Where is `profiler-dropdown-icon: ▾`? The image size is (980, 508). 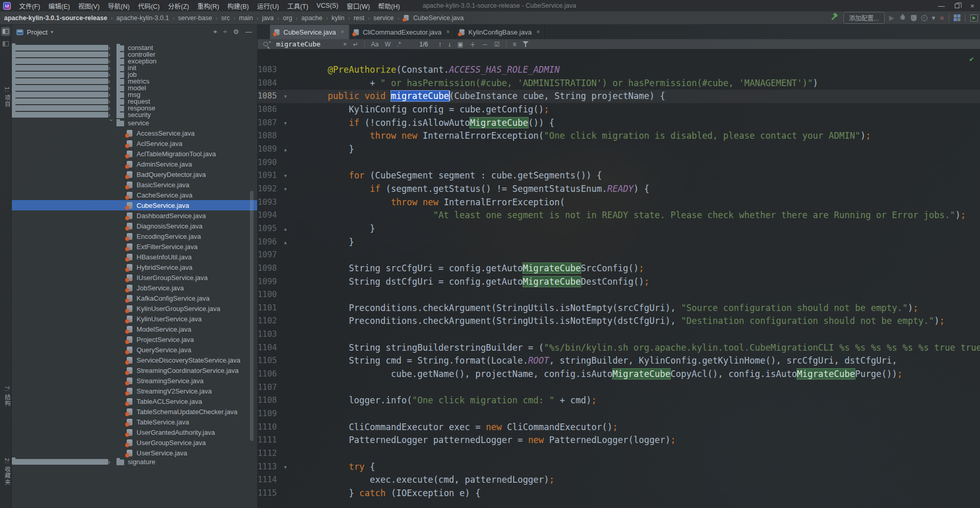
profiler-dropdown-icon: ▾ is located at coordinates (934, 18).